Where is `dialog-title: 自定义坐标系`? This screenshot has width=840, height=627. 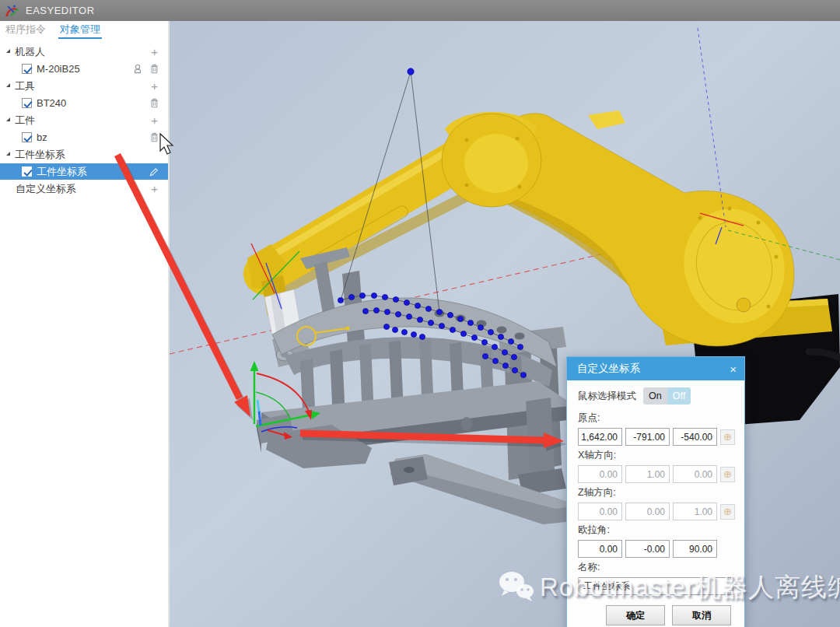
dialog-title: 自定义坐标系 is located at coordinates (608, 369).